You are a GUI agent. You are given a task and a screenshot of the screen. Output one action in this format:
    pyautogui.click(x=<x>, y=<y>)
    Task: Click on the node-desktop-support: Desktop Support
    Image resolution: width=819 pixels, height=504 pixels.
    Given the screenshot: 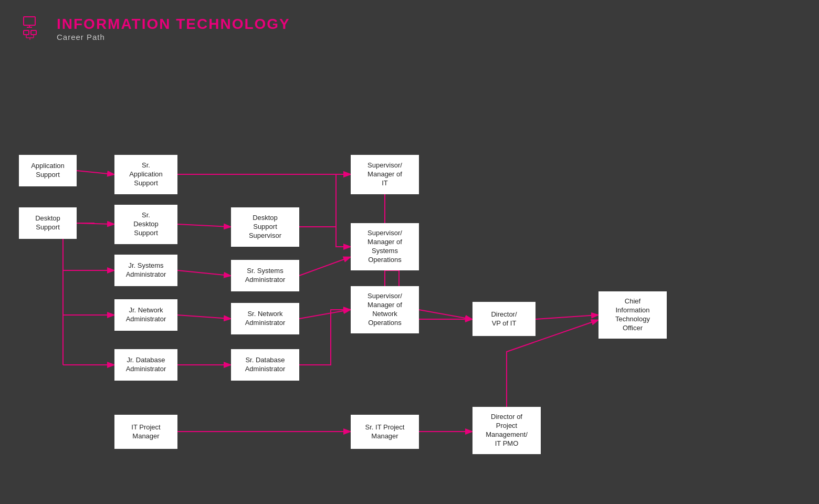 What is the action you would take?
    pyautogui.click(x=48, y=223)
    